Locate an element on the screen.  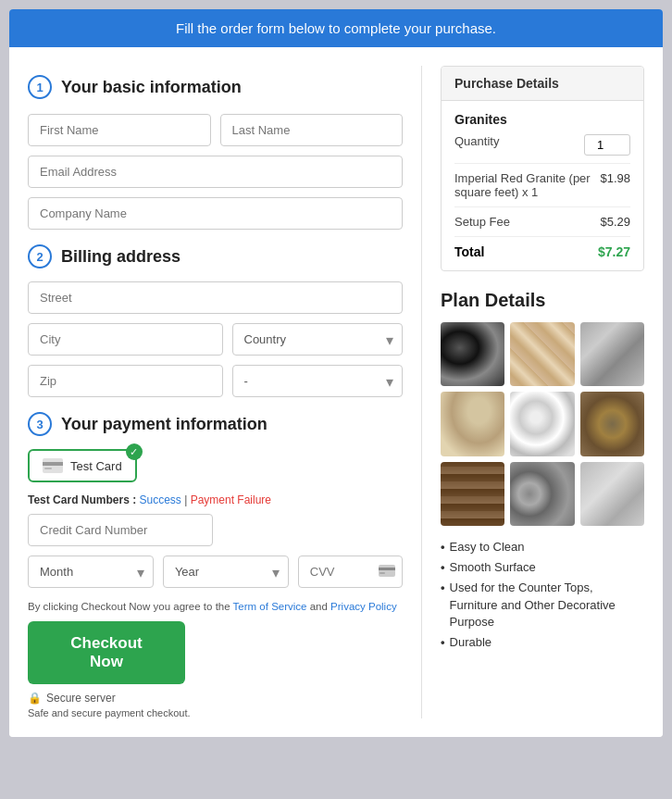
secure-sub: Safe and secure payment checkout. is located at coordinates (215, 713).